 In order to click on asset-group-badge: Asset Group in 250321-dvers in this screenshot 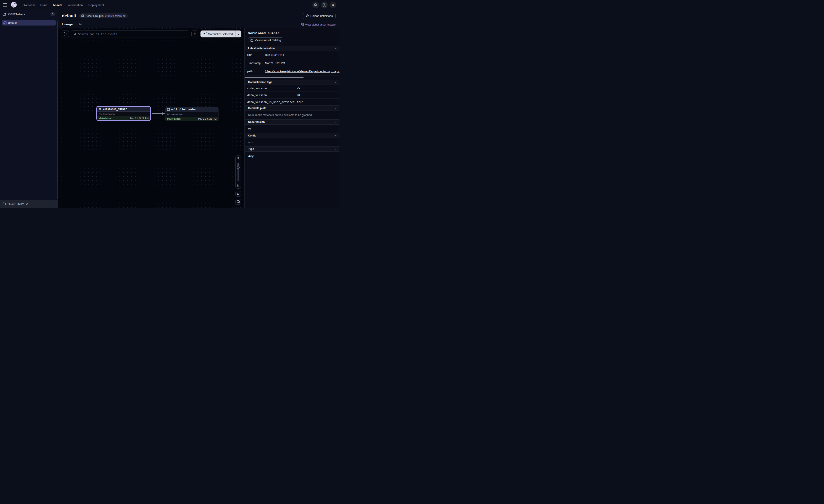, I will do `click(104, 16)`.